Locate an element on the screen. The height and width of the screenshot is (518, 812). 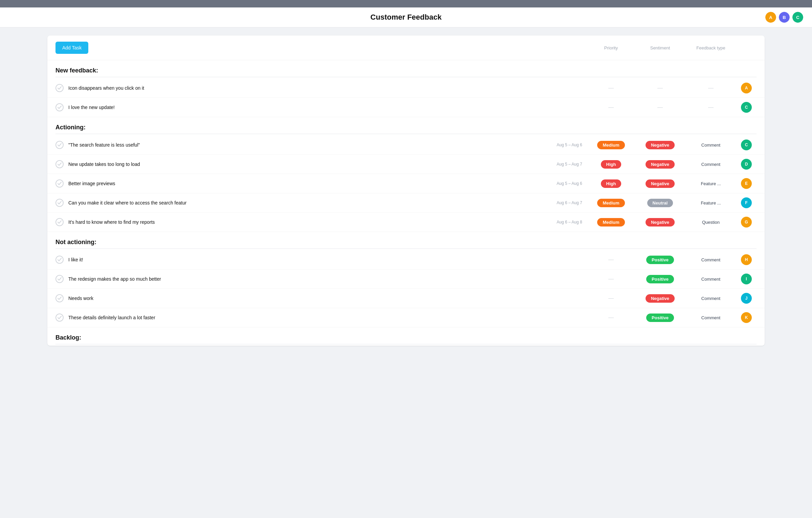
task-avatar: G is located at coordinates (746, 222).